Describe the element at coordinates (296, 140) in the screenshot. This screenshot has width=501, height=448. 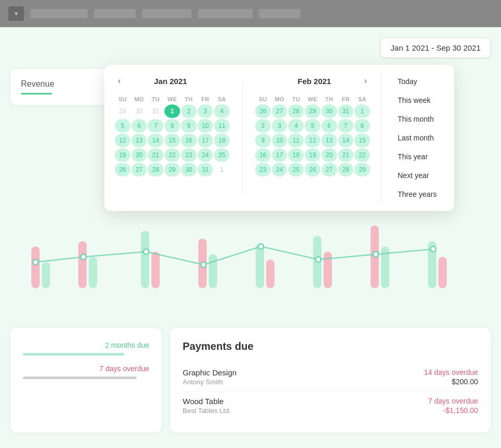
I see `feb-day-17: 11` at that location.